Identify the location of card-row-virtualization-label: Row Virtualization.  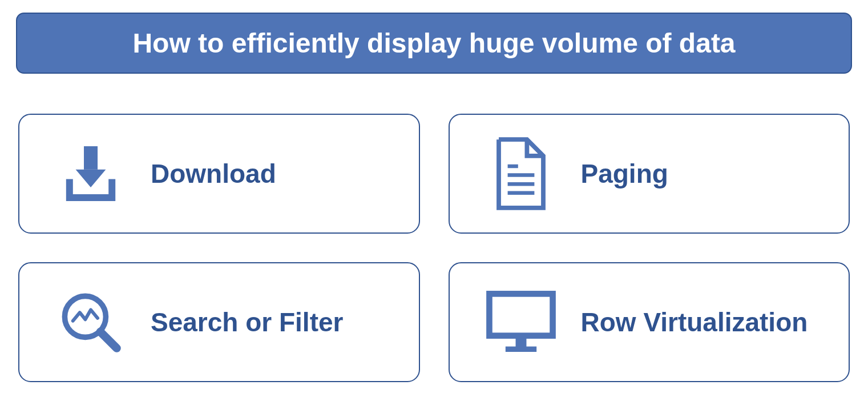
(695, 322).